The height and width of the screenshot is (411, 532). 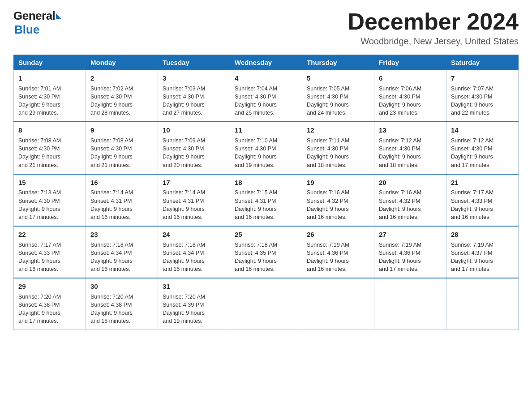 What do you see at coordinates (482, 78) in the screenshot?
I see `day-number: 7` at bounding box center [482, 78].